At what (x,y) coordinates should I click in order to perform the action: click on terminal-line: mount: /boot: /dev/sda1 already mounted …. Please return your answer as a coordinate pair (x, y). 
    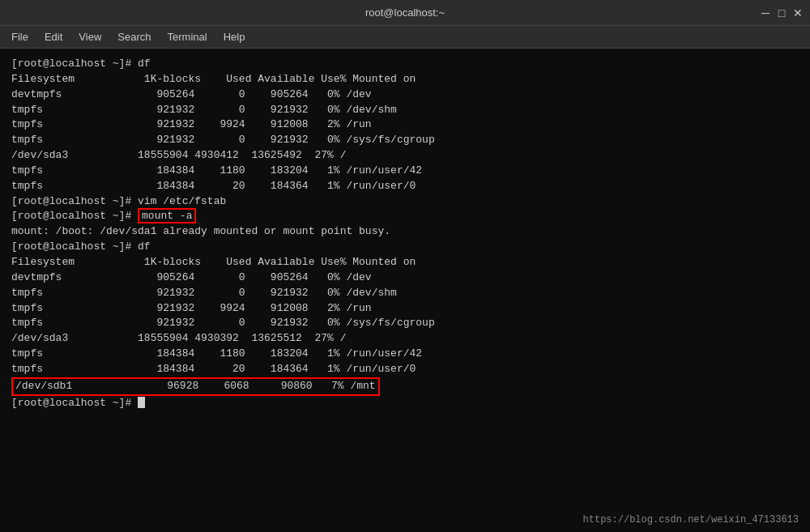
    Looking at the image, I should click on (405, 232).